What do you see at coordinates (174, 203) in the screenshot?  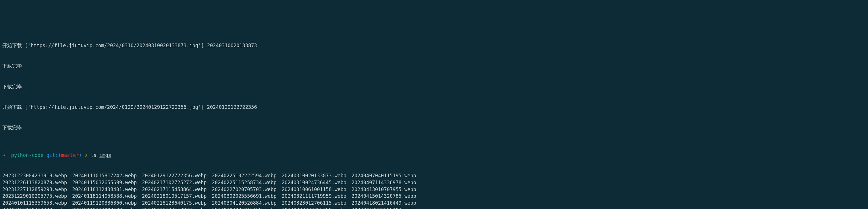 I see `file-item: 20240218123640175.webp` at bounding box center [174, 203].